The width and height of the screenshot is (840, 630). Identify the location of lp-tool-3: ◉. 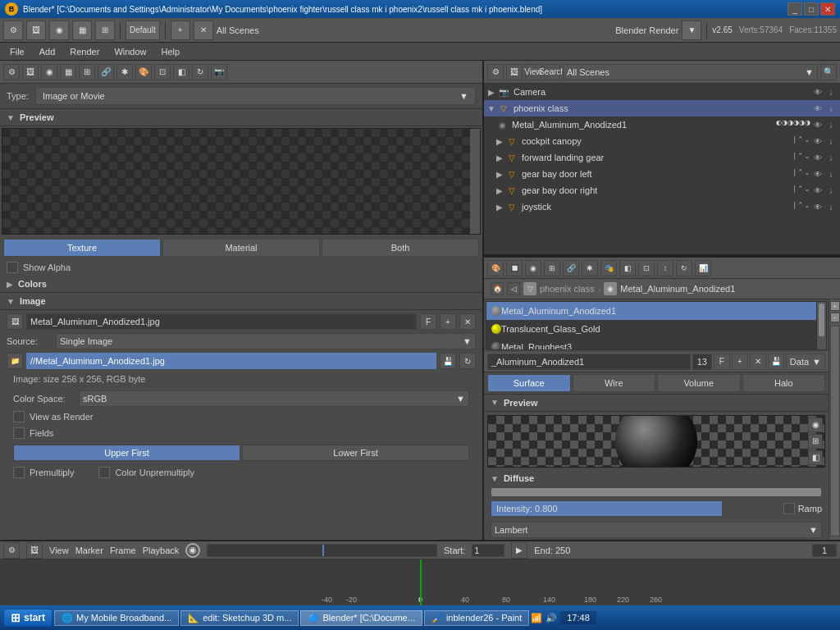
(49, 72).